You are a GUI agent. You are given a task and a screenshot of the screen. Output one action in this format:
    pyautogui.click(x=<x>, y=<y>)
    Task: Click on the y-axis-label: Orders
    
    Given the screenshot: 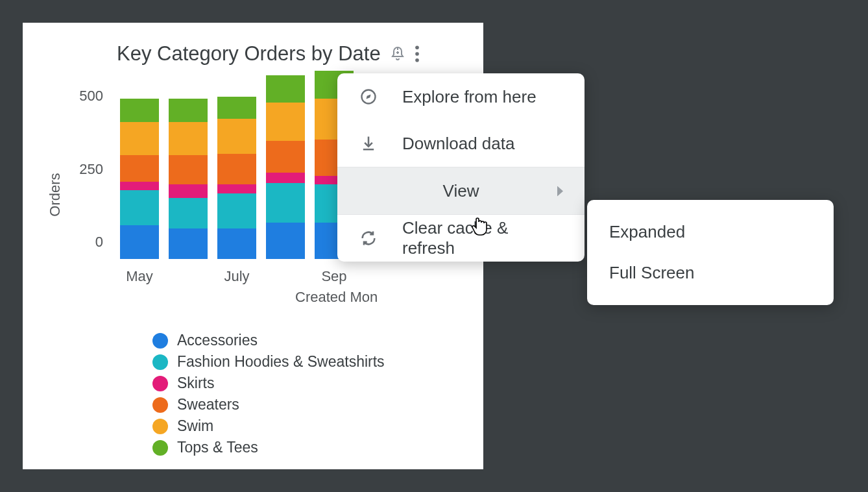 What is the action you would take?
    pyautogui.click(x=55, y=195)
    